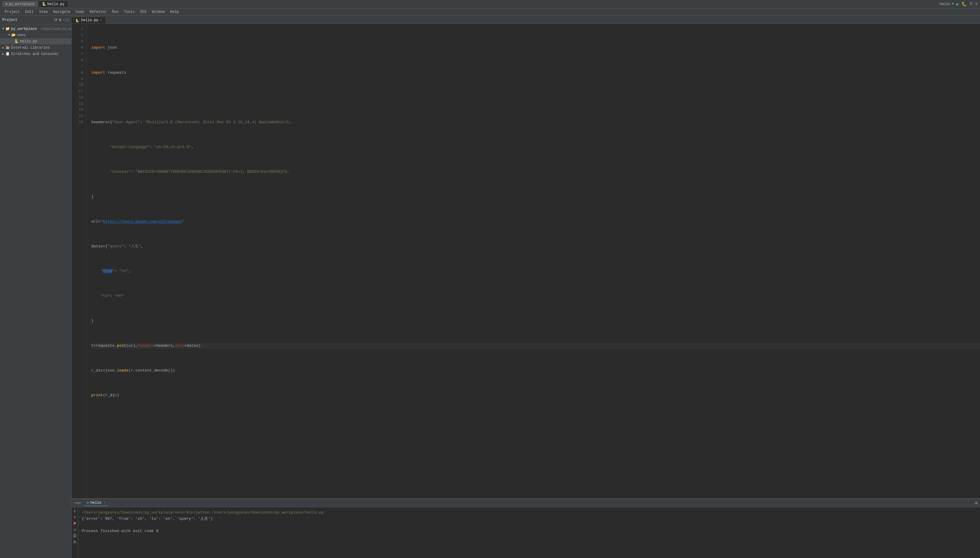 This screenshot has height=558, width=980. What do you see at coordinates (34, 54) in the screenshot?
I see `sidebar-item-label-scratches: Scratches and Consoles` at bounding box center [34, 54].